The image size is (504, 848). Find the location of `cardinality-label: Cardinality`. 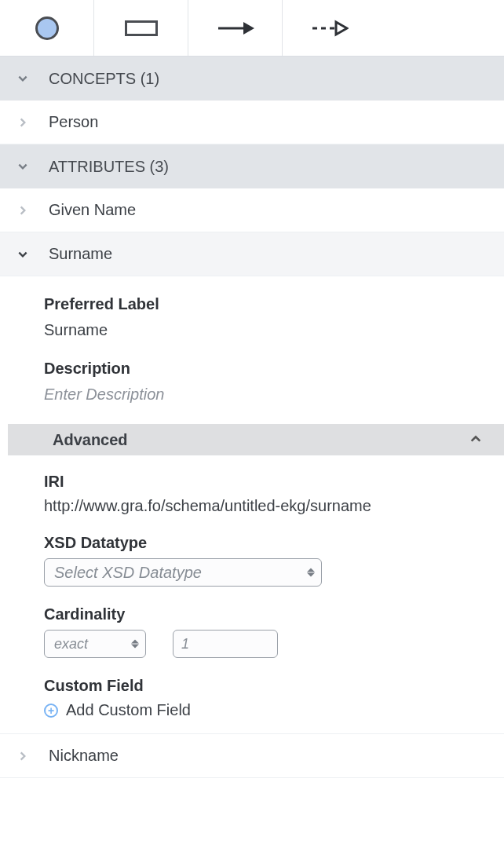

cardinality-label: Cardinality is located at coordinates (274, 614).